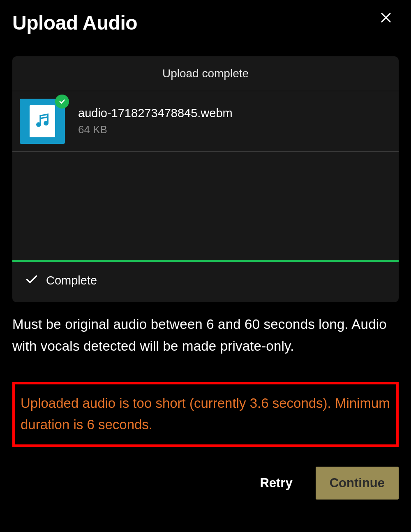  Describe the element at coordinates (155, 130) in the screenshot. I see `file-size: 64 KB` at that location.